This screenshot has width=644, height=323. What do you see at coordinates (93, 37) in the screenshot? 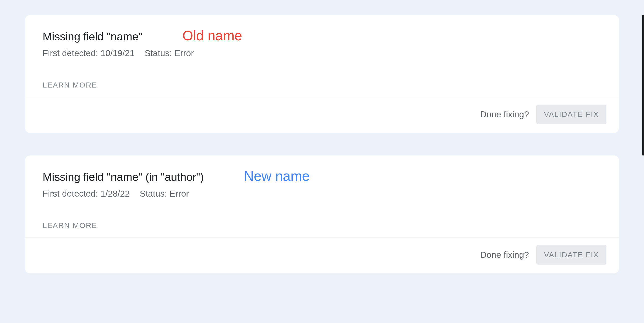
I see `issue-title: Missing field "name"` at bounding box center [93, 37].